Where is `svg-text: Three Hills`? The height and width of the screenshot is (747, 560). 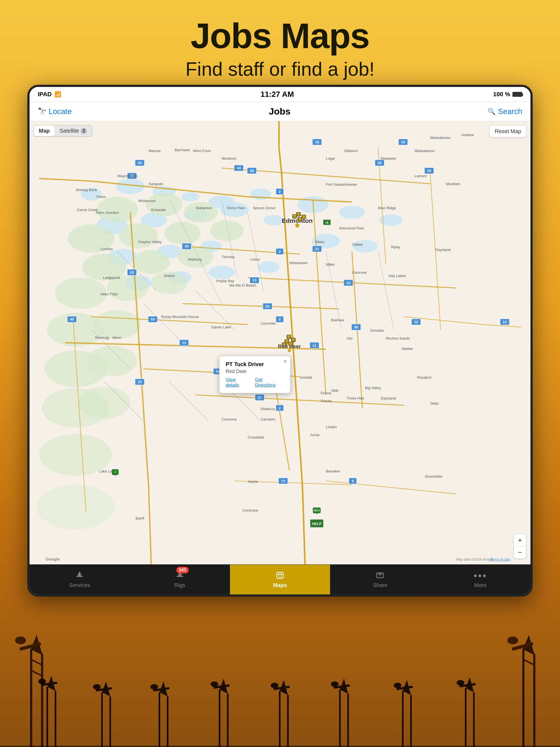
svg-text: Three Hills is located at coordinates (355, 398).